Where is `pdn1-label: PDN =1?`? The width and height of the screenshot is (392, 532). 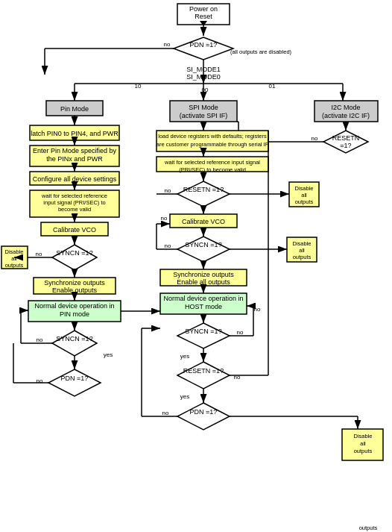
pdn1-label: PDN =1? is located at coordinates (204, 45).